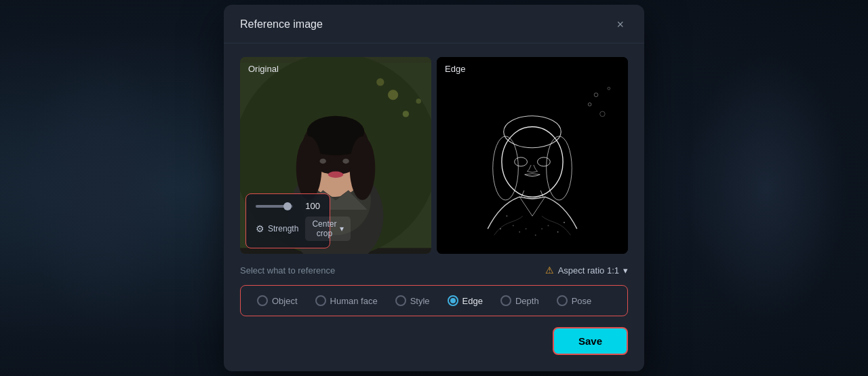 The height and width of the screenshot is (376, 868). Describe the element at coordinates (625, 270) in the screenshot. I see `aspect-ratio-chevron-icon: ▾` at that location.